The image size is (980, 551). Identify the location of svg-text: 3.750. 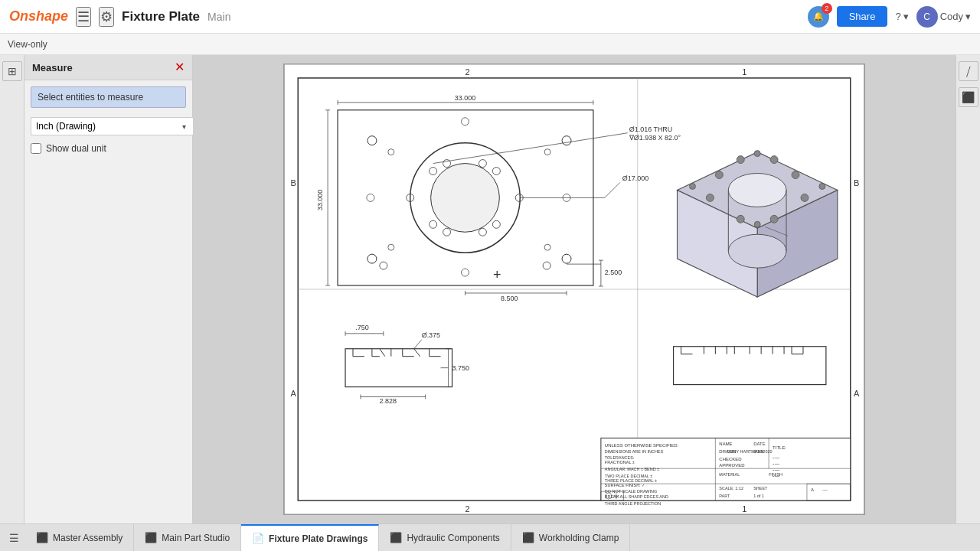
(461, 368).